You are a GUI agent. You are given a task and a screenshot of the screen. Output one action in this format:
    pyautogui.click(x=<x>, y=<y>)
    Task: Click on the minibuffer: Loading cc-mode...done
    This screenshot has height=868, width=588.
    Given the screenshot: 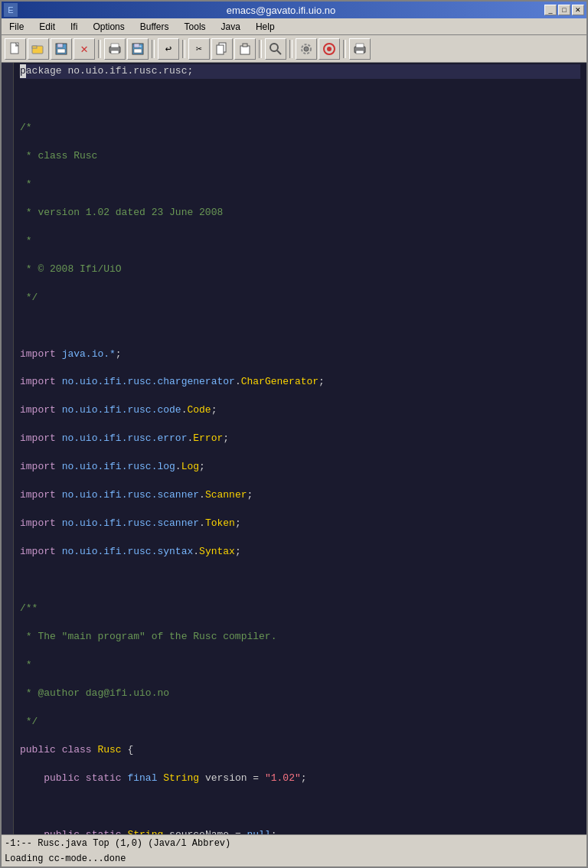 What is the action you would take?
    pyautogui.click(x=294, y=859)
    